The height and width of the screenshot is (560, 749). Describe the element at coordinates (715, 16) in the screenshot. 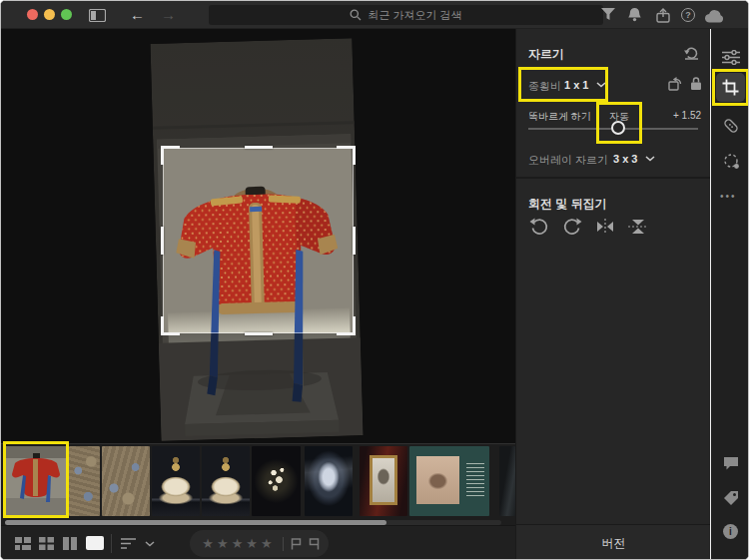

I see `cloud-sync-icon` at that location.